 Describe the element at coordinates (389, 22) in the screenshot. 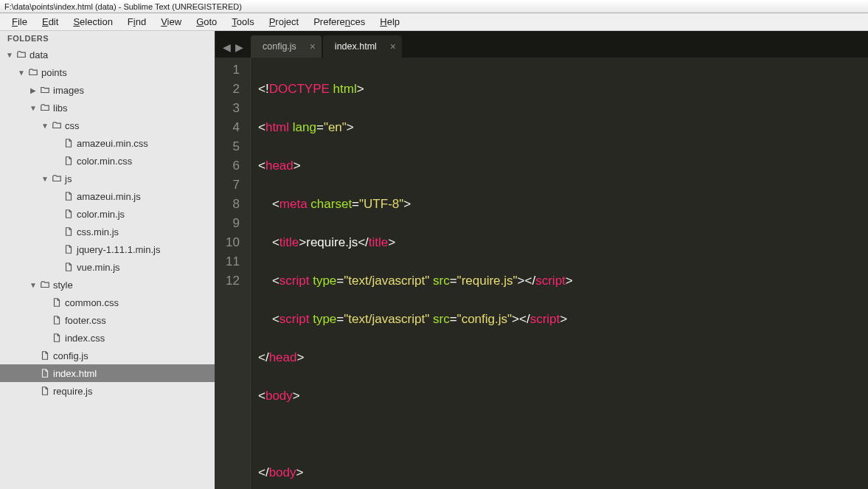

I see `menu-help: Help` at that location.